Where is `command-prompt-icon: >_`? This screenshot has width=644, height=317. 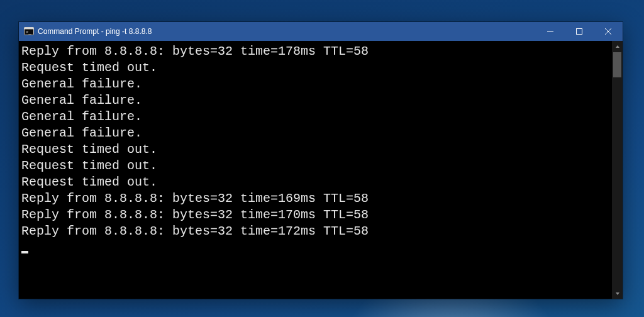
command-prompt-icon: >_ is located at coordinates (29, 31).